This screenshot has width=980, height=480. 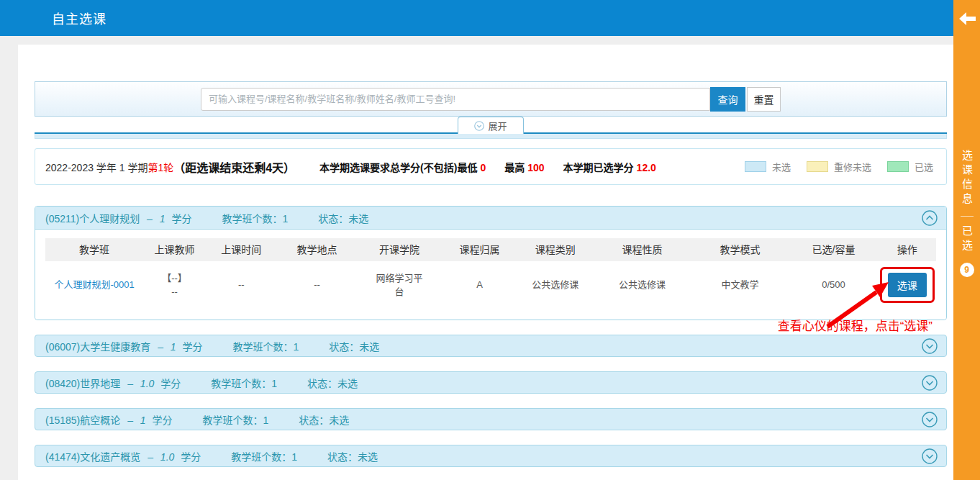 What do you see at coordinates (817, 167) in the screenshot?
I see `legend-retake-swatch` at bounding box center [817, 167].